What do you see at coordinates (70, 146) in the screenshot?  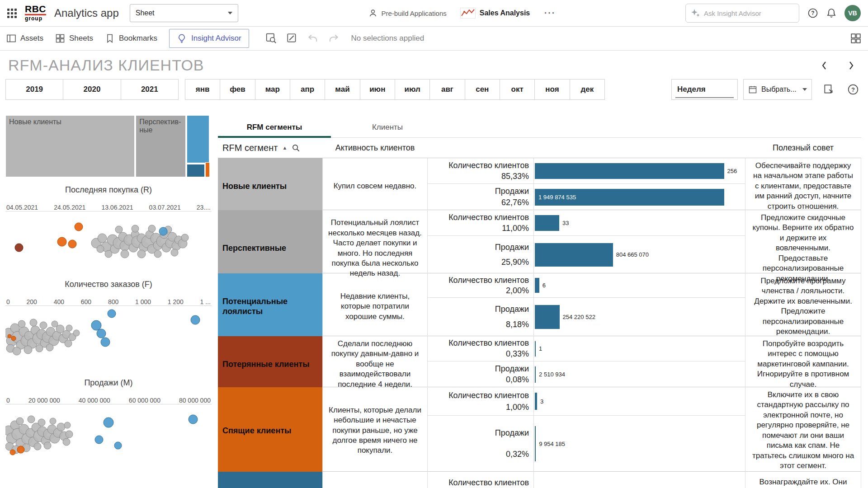 I see `treemap-block-new-clients: Новые клиенты` at bounding box center [70, 146].